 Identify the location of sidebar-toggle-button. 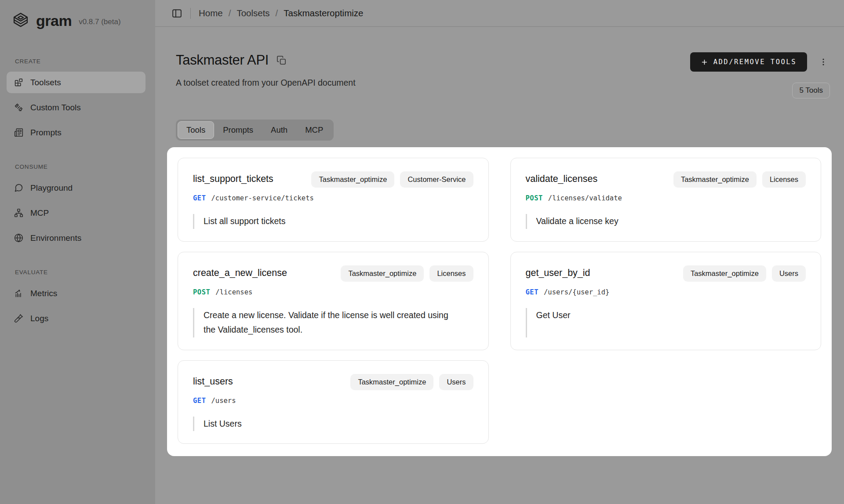
(177, 13).